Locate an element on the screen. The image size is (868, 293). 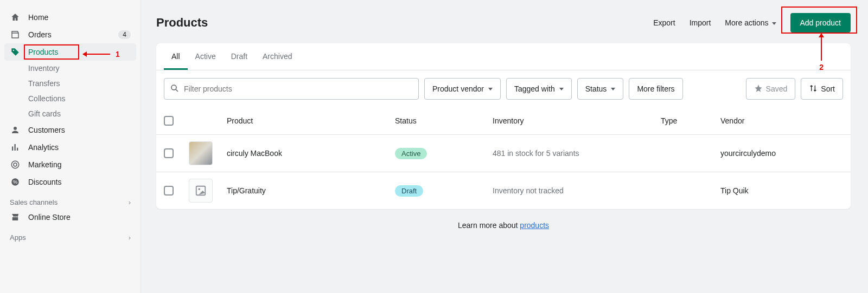
filter-input is located at coordinates (298, 89).